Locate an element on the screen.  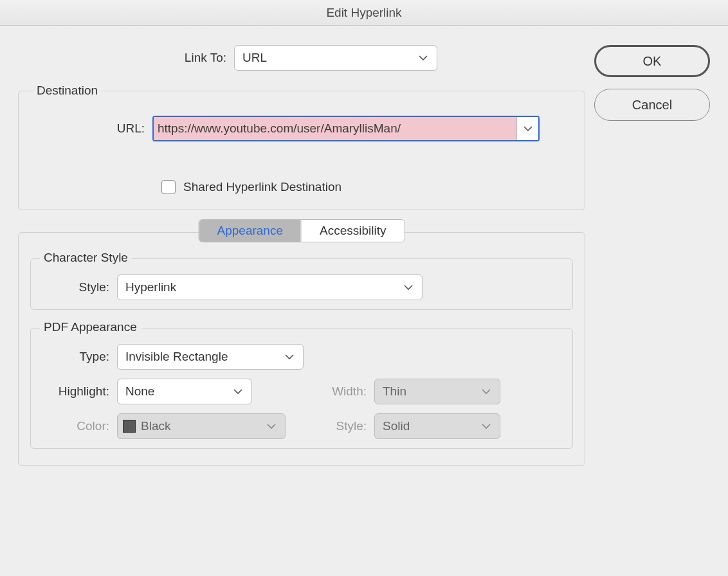
highlight-select: None is located at coordinates (185, 392).